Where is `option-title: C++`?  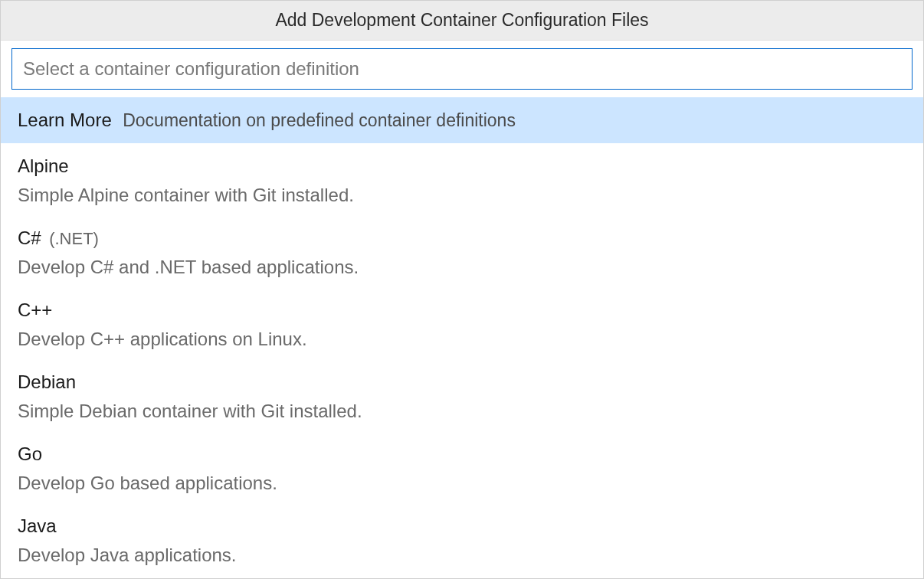 option-title: C++ is located at coordinates (35, 309).